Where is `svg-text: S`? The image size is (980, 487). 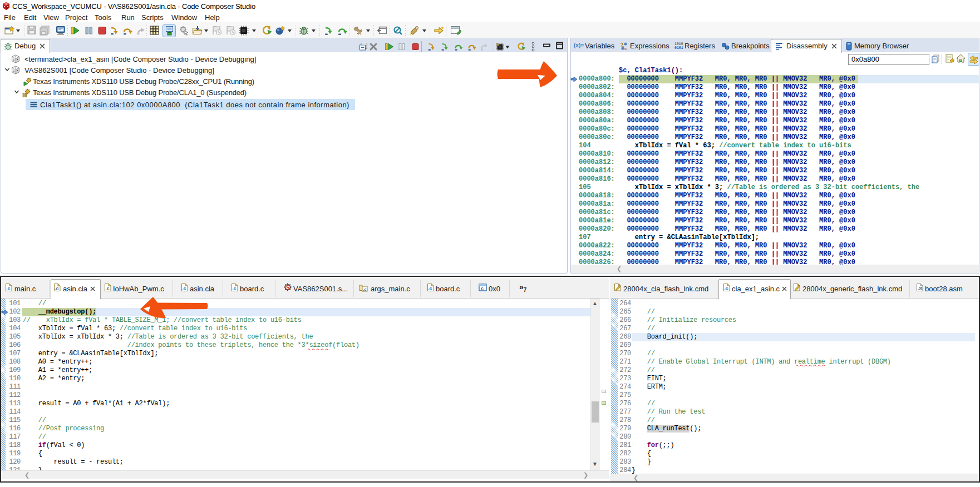 svg-text: S is located at coordinates (288, 287).